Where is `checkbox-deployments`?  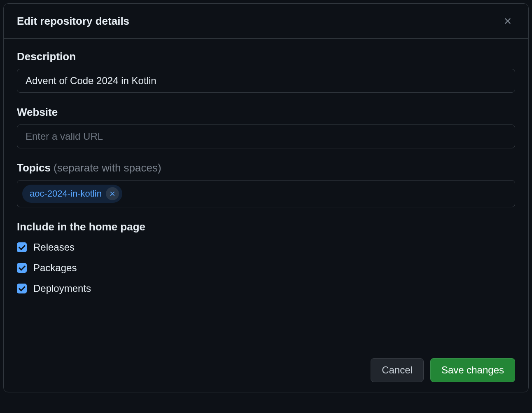 checkbox-deployments is located at coordinates (22, 289).